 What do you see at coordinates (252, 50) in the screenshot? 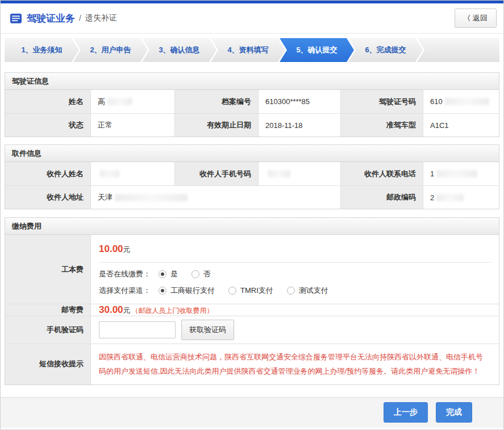
I see `step-wizard: 1、业务须知 2、用户申告 3、确认信息 4、资料填写 5、确认提交 6、完成提…` at bounding box center [252, 50].